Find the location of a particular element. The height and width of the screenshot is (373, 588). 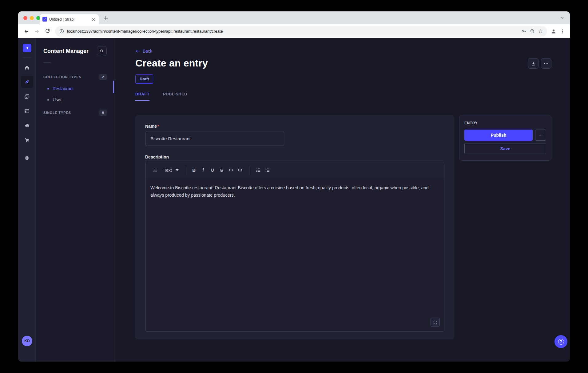

browser-tab: Untitled | Strapi is located at coordinates (69, 19).